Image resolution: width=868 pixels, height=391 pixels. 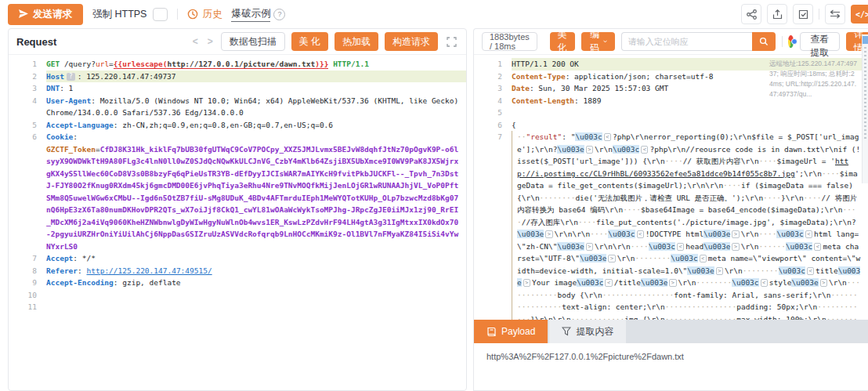 I want to click on code-line-content: User-Agent: Mozilla/5.0 (Windows NT 10.0…, so click(x=256, y=107).